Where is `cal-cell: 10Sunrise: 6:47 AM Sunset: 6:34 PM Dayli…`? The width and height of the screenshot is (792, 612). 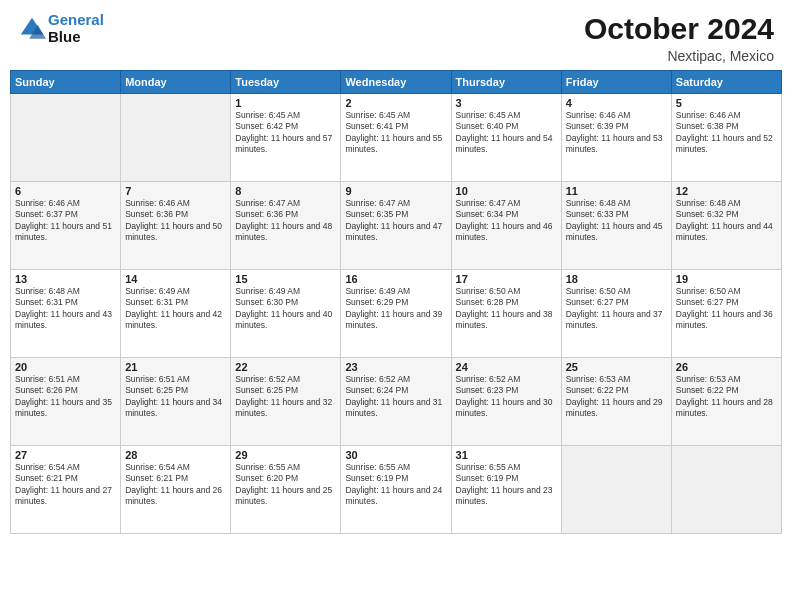 cal-cell: 10Sunrise: 6:47 AM Sunset: 6:34 PM Dayli… is located at coordinates (506, 226).